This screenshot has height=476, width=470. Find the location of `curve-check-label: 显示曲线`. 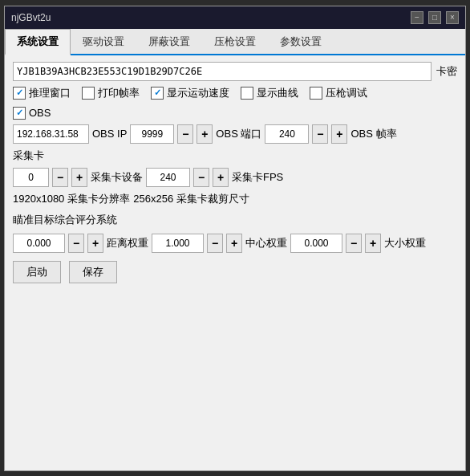

curve-check-label: 显示曲线 is located at coordinates (278, 93).